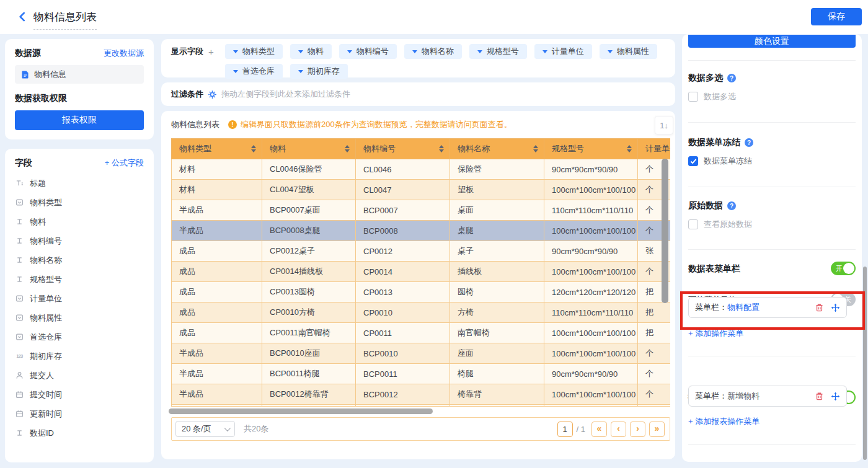 This screenshot has height=468, width=868. What do you see at coordinates (212, 94) in the screenshot?
I see `gear-icon` at bounding box center [212, 94].